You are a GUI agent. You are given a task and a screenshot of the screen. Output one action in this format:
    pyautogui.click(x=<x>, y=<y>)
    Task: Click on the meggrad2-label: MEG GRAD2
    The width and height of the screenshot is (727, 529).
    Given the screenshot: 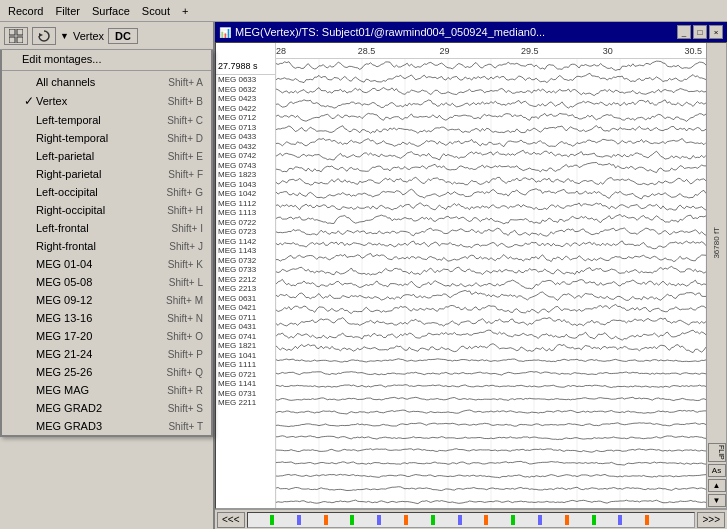 What is the action you would take?
    pyautogui.click(x=102, y=408)
    